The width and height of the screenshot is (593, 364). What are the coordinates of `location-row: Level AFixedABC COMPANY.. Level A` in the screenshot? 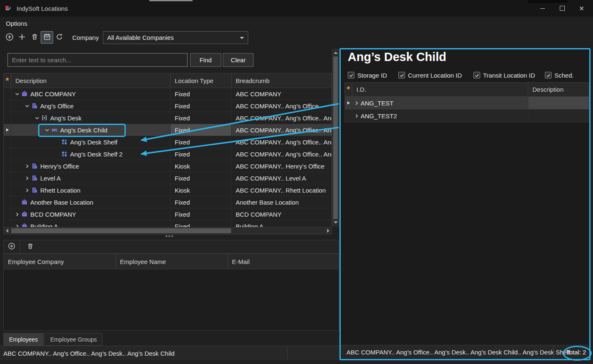 It's located at (168, 178).